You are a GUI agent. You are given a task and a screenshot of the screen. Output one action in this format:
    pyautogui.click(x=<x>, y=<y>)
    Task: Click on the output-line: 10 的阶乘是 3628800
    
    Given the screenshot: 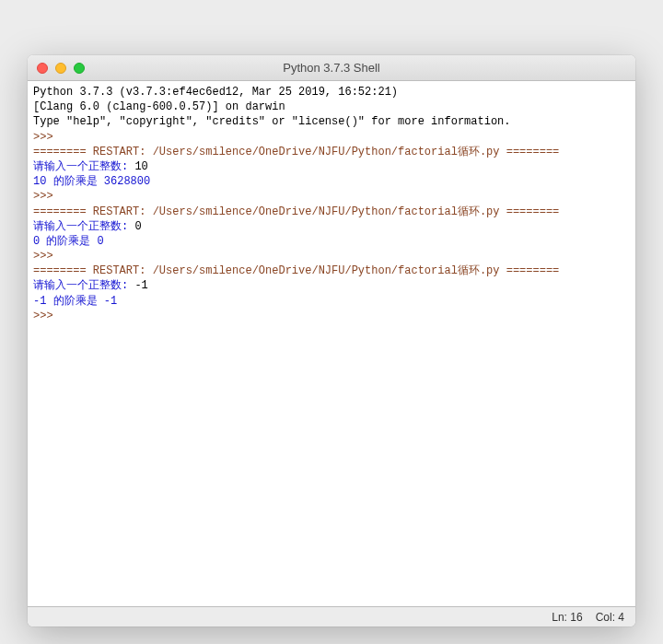 What is the action you would take?
    pyautogui.click(x=92, y=181)
    